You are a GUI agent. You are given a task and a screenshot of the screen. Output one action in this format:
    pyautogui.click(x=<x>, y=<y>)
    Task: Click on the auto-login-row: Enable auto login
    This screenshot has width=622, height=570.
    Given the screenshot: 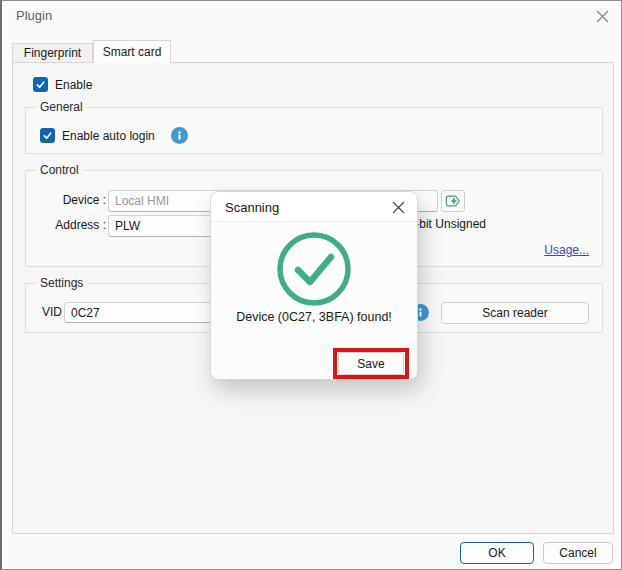 What is the action you would take?
    pyautogui.click(x=114, y=136)
    